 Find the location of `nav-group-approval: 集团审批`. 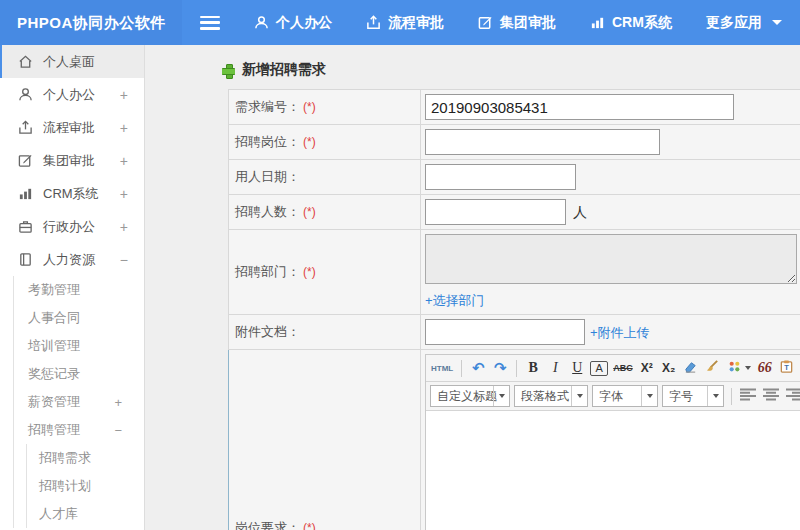

nav-group-approval: 集团审批 is located at coordinates (517, 23).